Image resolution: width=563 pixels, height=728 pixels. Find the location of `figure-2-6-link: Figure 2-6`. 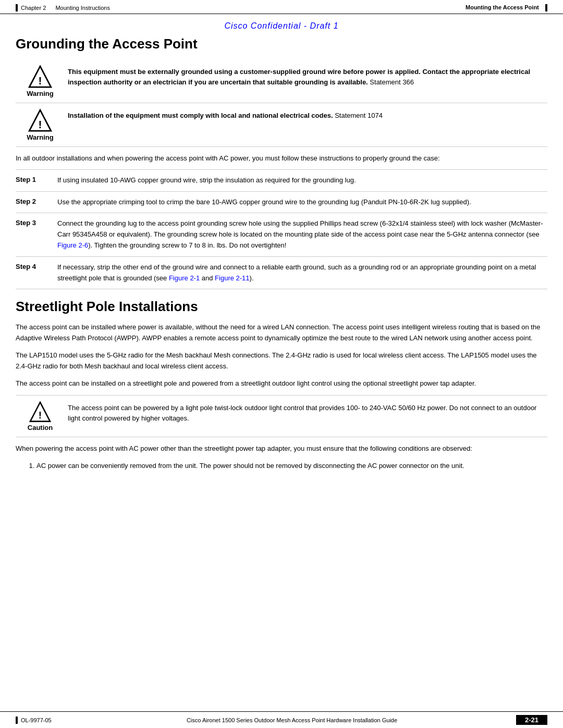

figure-2-6-link: Figure 2-6 is located at coordinates (73, 245).